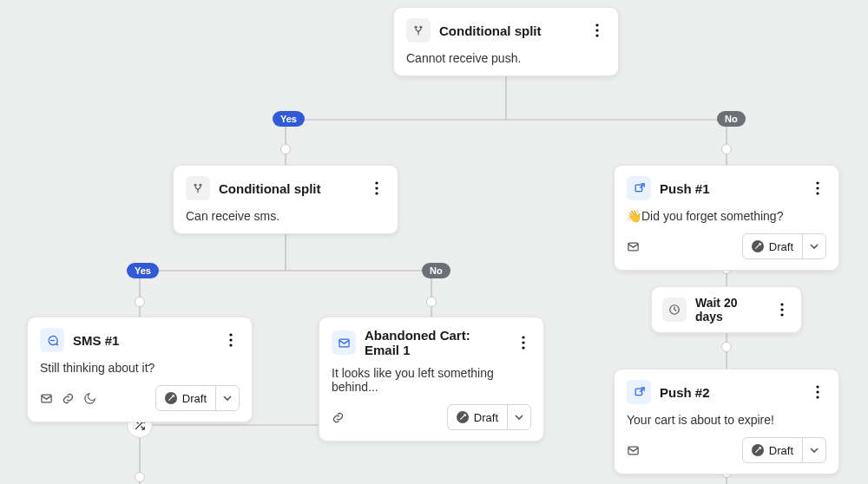 This screenshot has width=868, height=484. I want to click on node-conditional-split: Conditional split Can receive sms., so click(286, 199).